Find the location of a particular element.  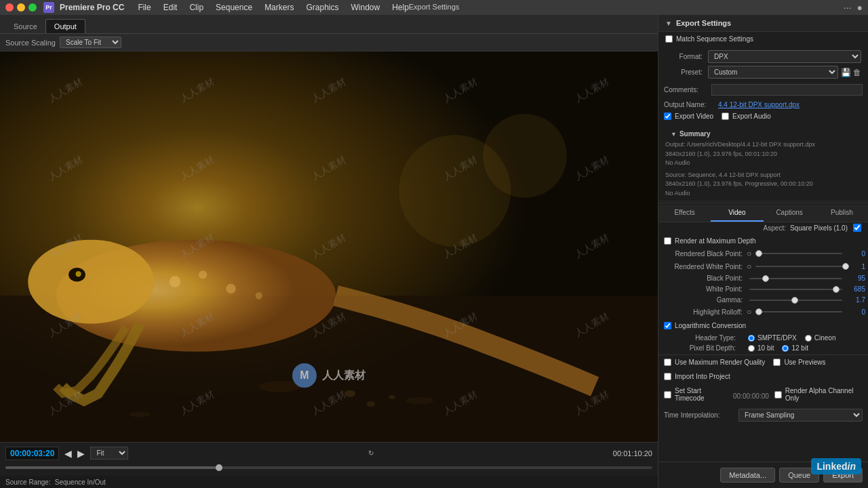

render-max-depth-checkbox is located at coordinates (667, 241).